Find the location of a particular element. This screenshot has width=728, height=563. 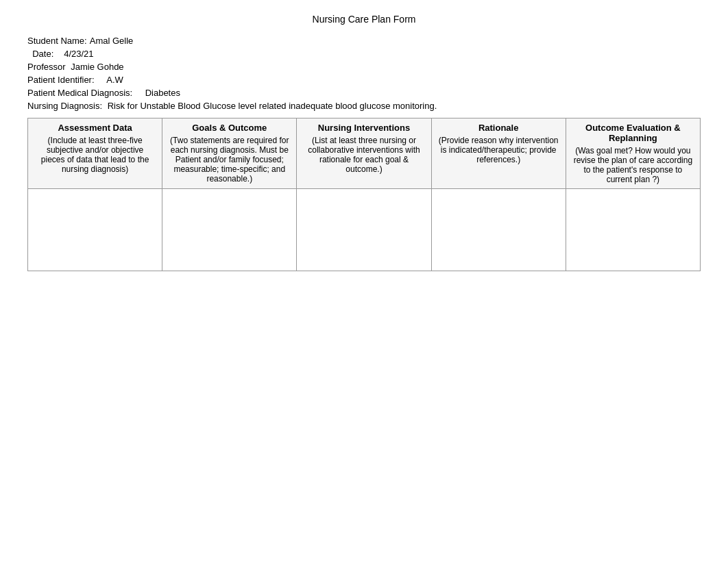

nursing-diagnosis-label: Nursing Diagnosis: is located at coordinates (64, 105).